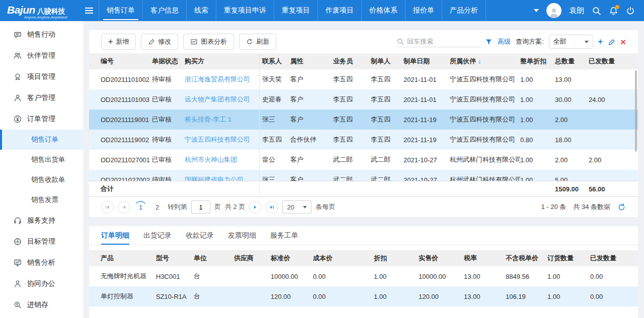 This screenshot has height=318, width=644. What do you see at coordinates (597, 11) in the screenshot?
I see `search-icon` at bounding box center [597, 11].